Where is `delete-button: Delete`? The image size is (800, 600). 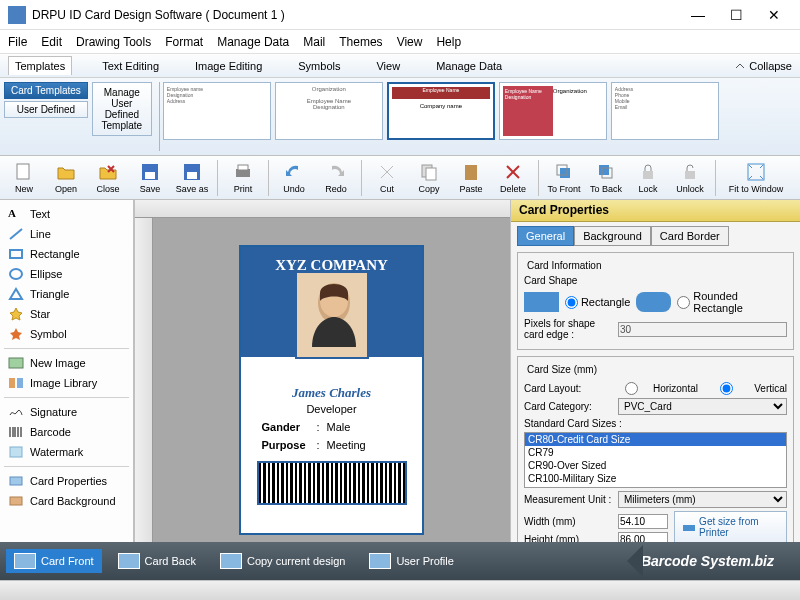 delete-button: Delete is located at coordinates (513, 178).